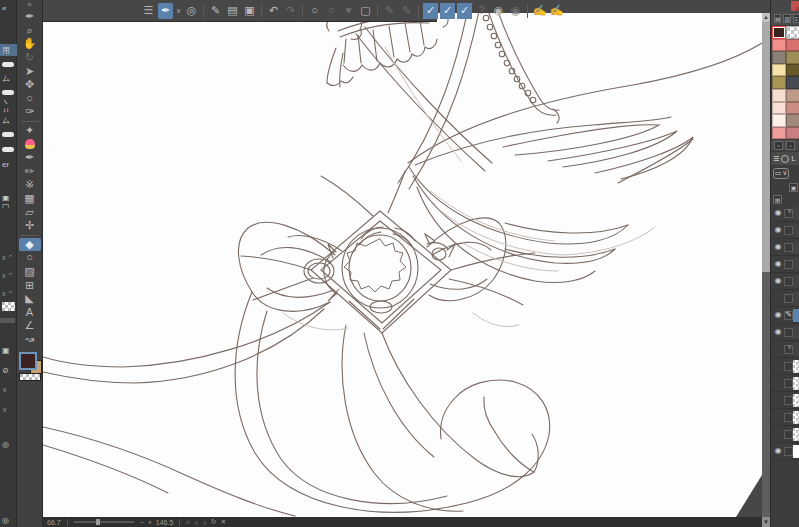  What do you see at coordinates (30, 272) in the screenshot?
I see `gradient-tool-icon: ▨` at bounding box center [30, 272].